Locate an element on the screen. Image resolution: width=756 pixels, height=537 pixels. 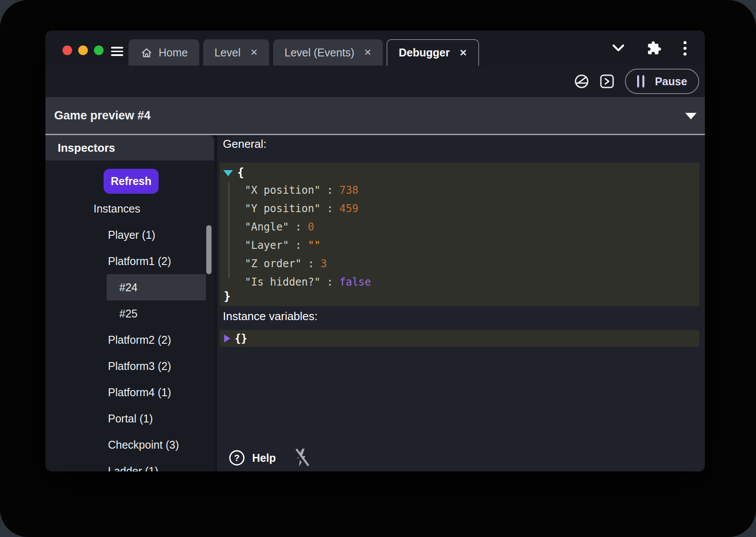
json-entry: "X position" : 738 is located at coordinates (308, 190).